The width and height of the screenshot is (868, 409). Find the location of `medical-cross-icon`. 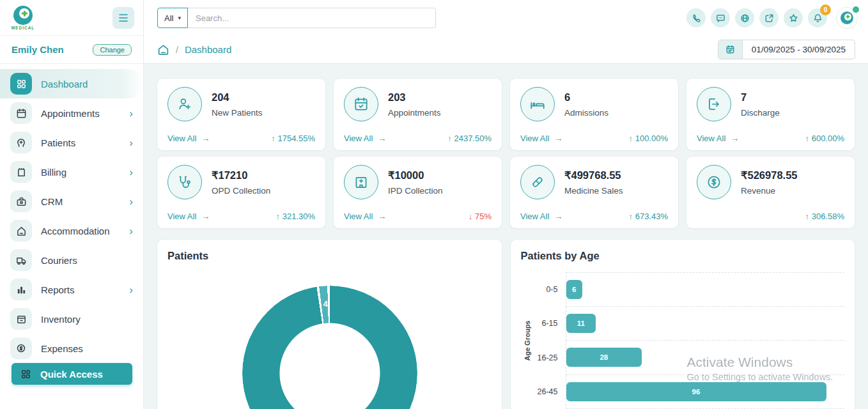

medical-cross-icon is located at coordinates (847, 18).